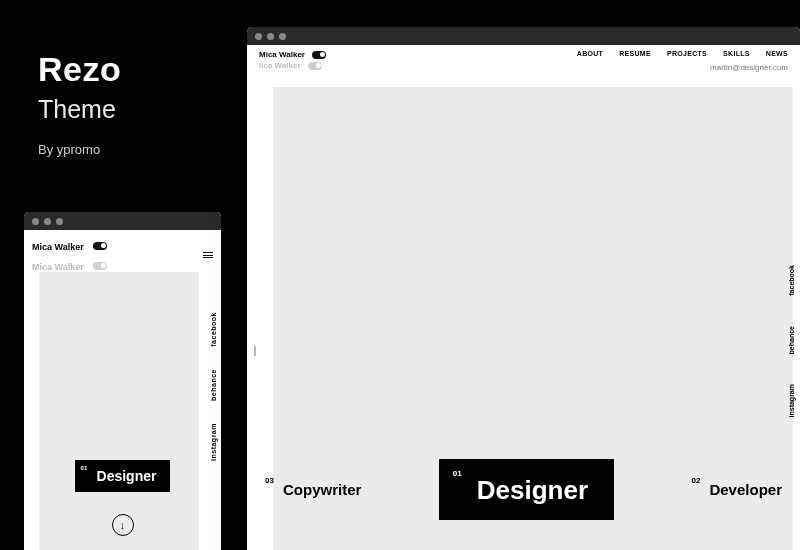 The width and height of the screenshot is (800, 550). Describe the element at coordinates (322, 490) in the screenshot. I see `role-label: Copywriter` at that location.